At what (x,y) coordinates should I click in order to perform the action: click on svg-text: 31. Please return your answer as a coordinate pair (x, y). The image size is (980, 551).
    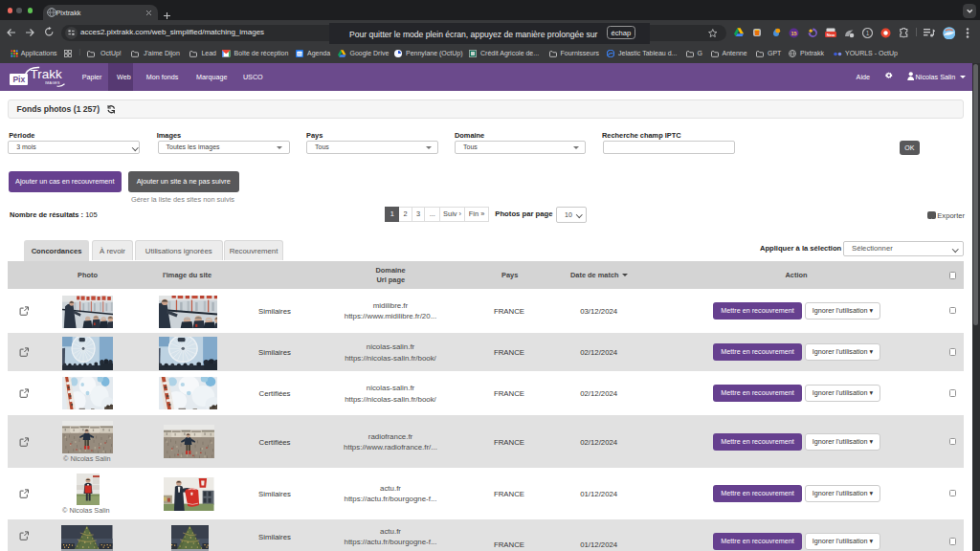
    Looking at the image, I should click on (299, 54).